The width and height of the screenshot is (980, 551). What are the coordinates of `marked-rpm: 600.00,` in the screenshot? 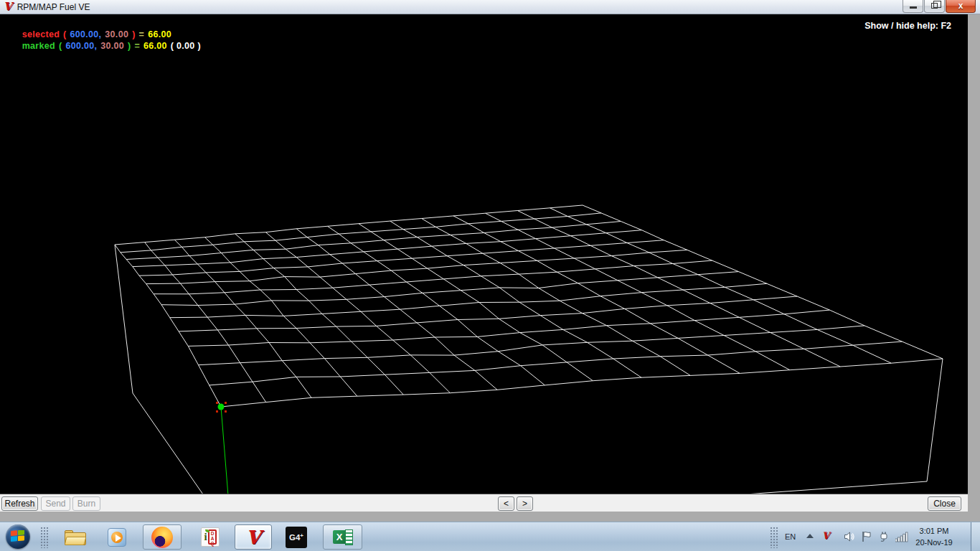 It's located at (81, 46).